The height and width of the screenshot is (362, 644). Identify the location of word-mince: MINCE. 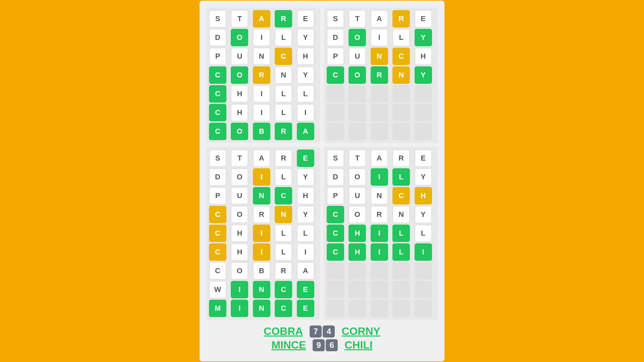
(288, 345).